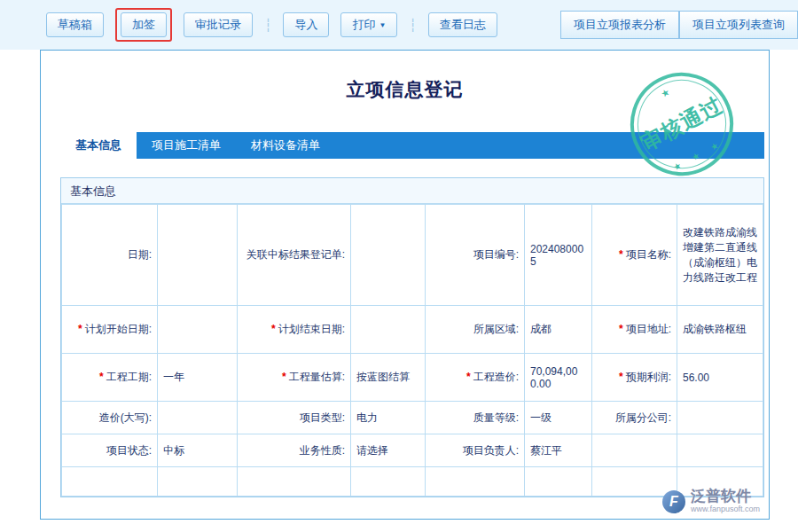 This screenshot has height=532, width=798. Describe the element at coordinates (475, 378) in the screenshot. I see `field-label: *工程造价:` at that location.